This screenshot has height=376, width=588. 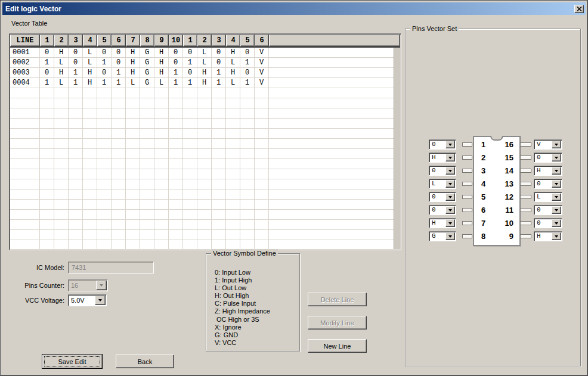 I want to click on table-value-cell: 1, so click(x=76, y=83).